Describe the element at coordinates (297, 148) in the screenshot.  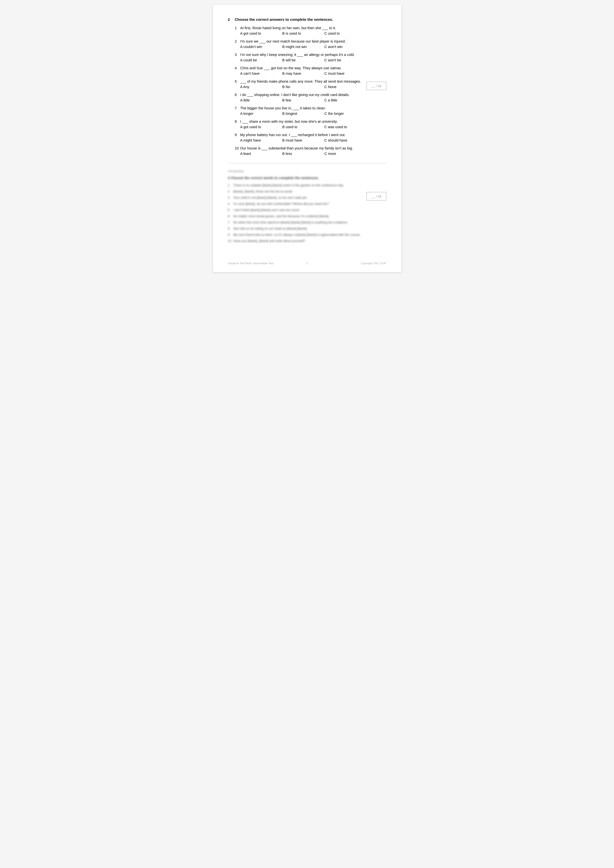
I see `question-body-10: Our house is ___ substantial than yours …` at that location.